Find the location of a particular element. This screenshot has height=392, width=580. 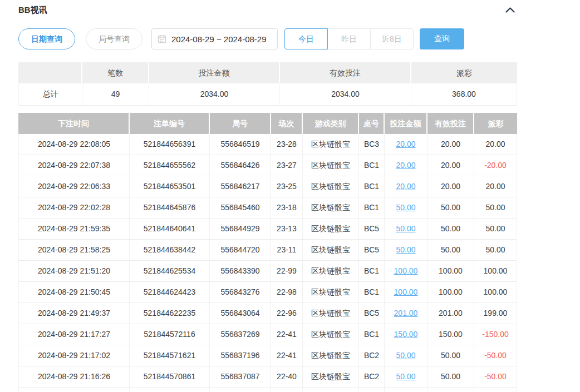

yesterday-button: 昨日 is located at coordinates (349, 39).